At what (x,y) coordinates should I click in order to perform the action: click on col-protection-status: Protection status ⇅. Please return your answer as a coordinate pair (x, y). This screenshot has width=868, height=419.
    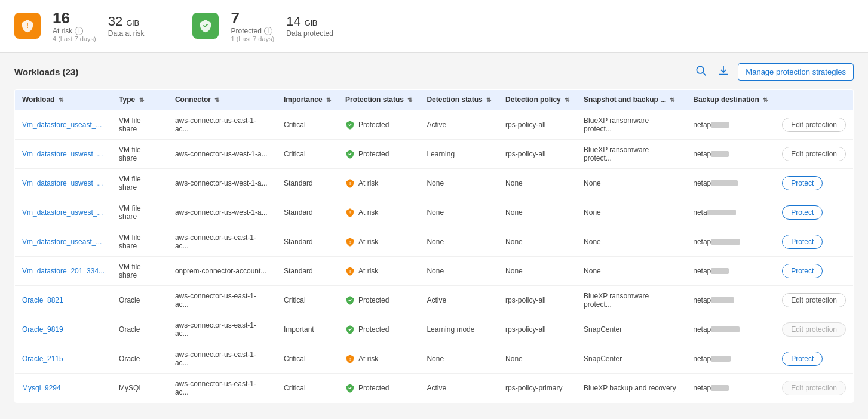
    Looking at the image, I should click on (379, 99).